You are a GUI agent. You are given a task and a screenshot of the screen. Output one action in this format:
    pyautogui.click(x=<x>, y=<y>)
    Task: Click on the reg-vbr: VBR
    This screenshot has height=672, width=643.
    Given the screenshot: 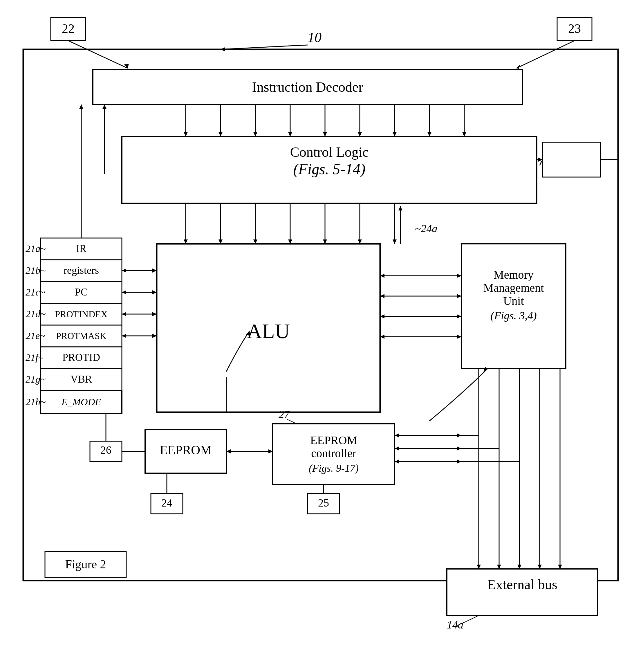 What is the action you would take?
    pyautogui.click(x=81, y=379)
    